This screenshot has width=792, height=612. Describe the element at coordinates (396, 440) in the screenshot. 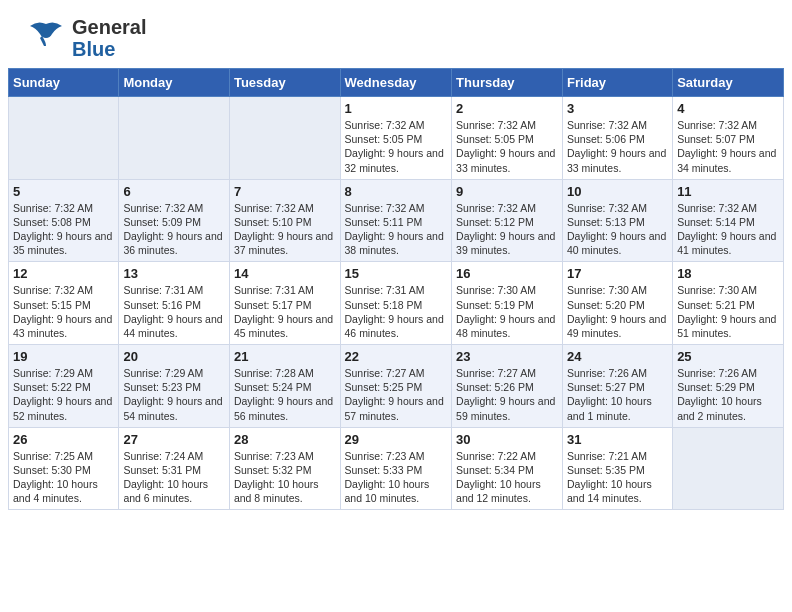

I see `day-number: 29` at that location.